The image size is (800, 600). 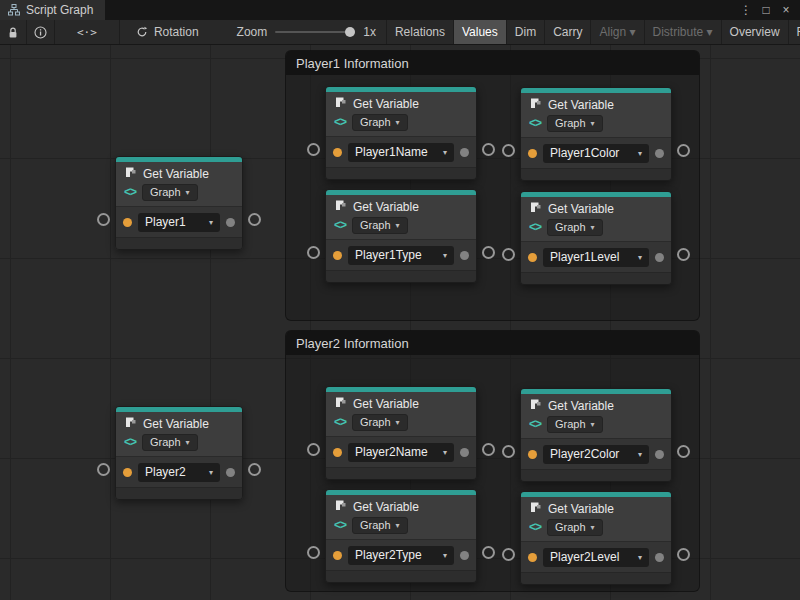 What do you see at coordinates (766, 10) in the screenshot?
I see `maximize-icon: □` at bounding box center [766, 10].